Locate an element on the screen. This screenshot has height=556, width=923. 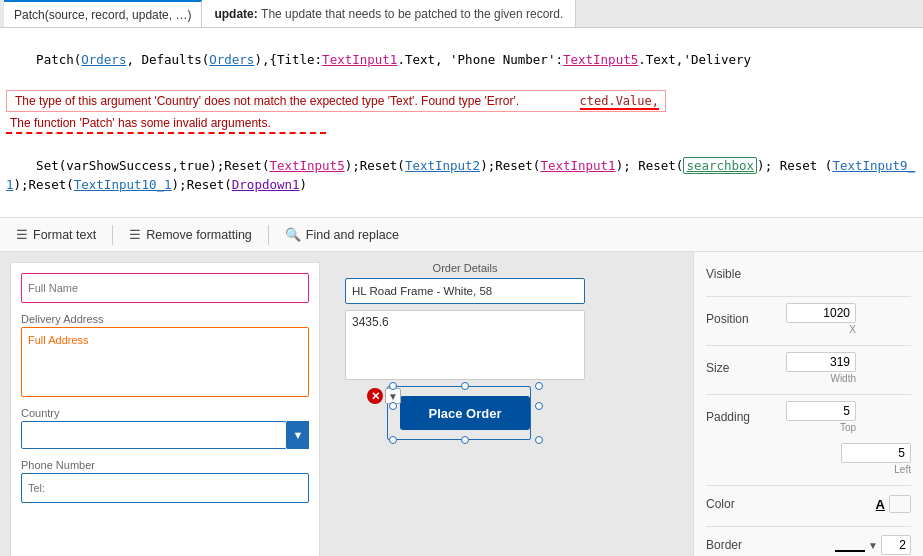
tab-update: update: The update that needs to be patc… is located at coordinates (389, 14).